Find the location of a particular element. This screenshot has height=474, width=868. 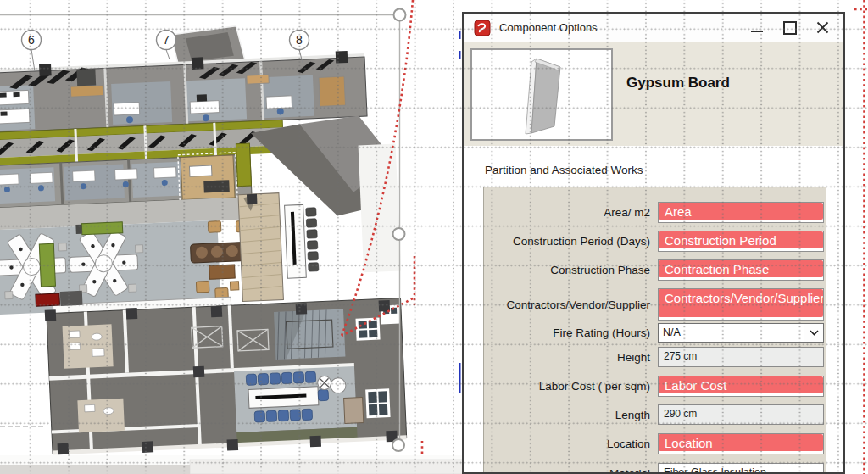

contractors-input: Contractors/Vendor/Supplier is located at coordinates (741, 304).